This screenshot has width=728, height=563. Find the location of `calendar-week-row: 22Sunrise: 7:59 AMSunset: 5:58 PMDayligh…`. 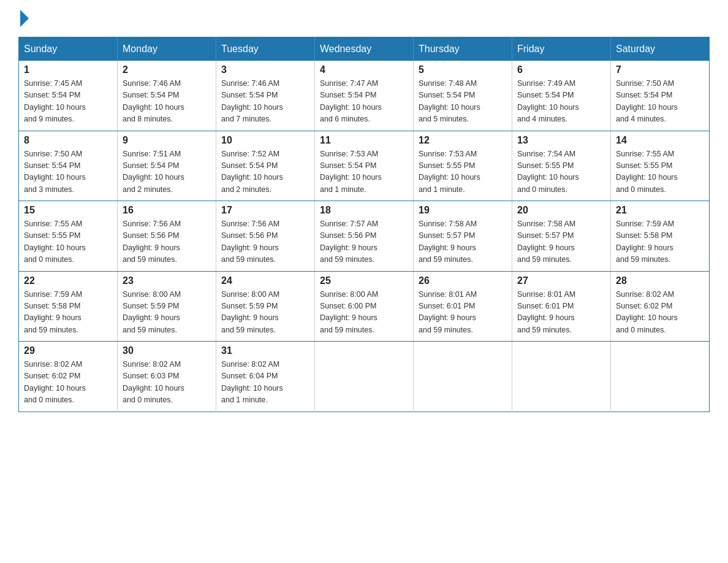

calendar-week-row: 22Sunrise: 7:59 AMSunset: 5:58 PMDayligh… is located at coordinates (364, 307).